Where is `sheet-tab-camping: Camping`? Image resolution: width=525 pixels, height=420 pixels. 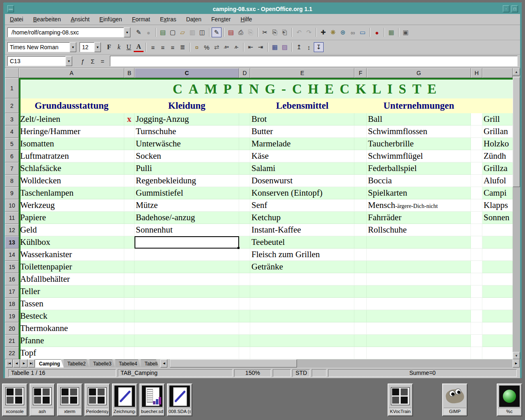
sheet-tab-camping: Camping is located at coordinates (49, 363).